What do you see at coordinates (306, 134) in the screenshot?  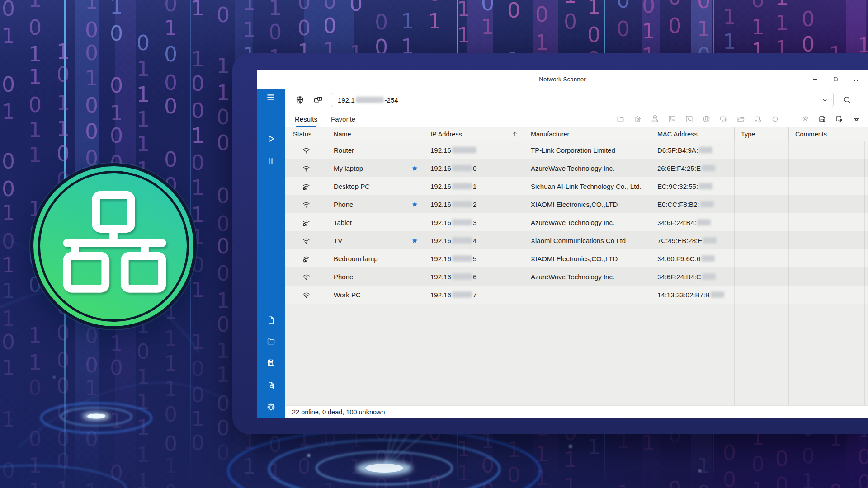 I see `column-header-status: Status` at bounding box center [306, 134].